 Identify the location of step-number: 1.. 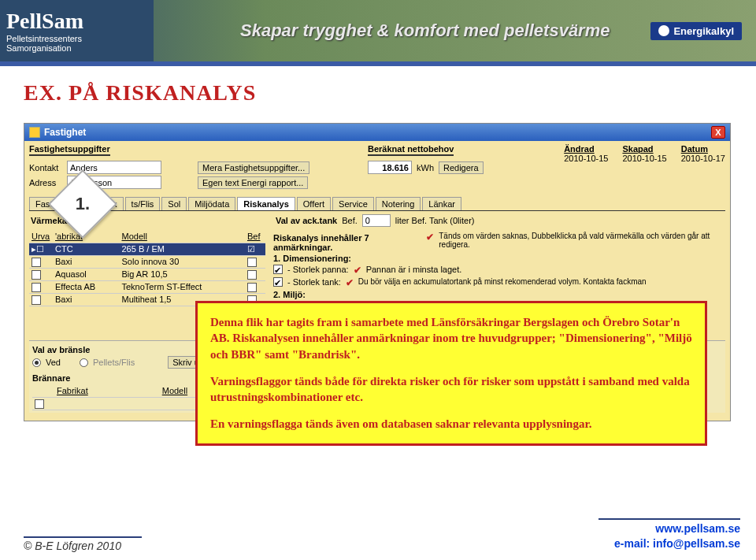
(83, 204).